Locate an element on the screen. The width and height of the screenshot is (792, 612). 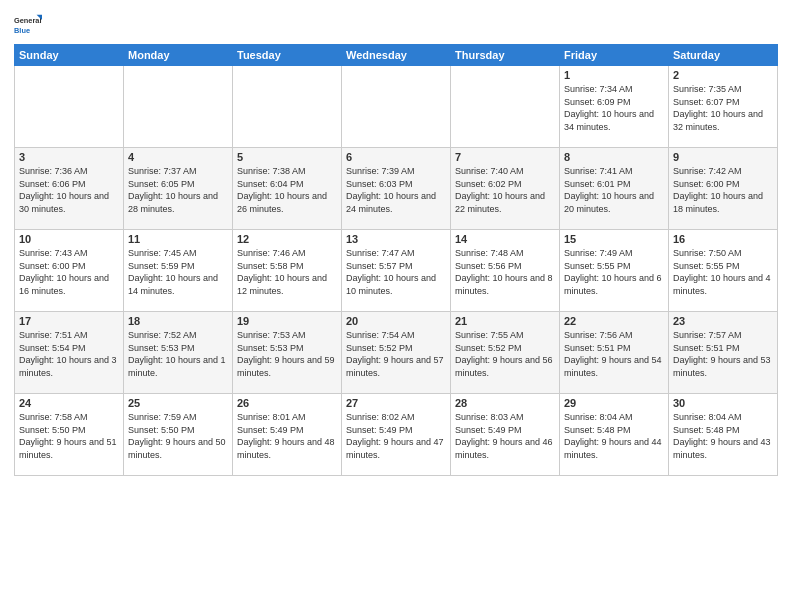
calendar-cell: 15Sunrise: 7:49 AMSunset: 5:55 PMDayligh… is located at coordinates (614, 271).